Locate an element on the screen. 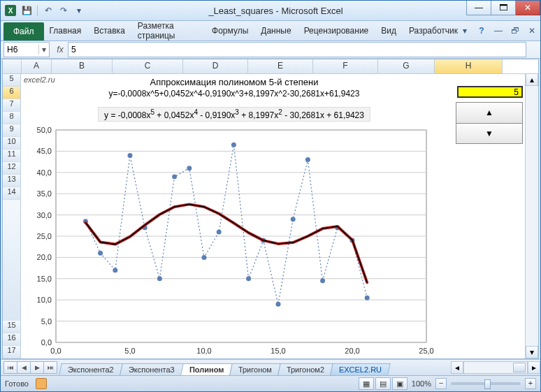 This screenshot has width=541, height=392. column-headers: ABCDEFGH is located at coordinates (270, 67).